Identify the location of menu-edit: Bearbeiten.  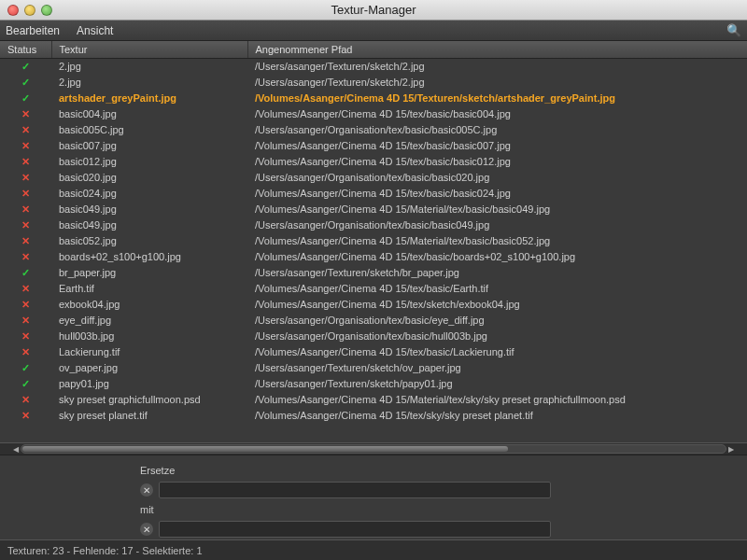
(33, 31).